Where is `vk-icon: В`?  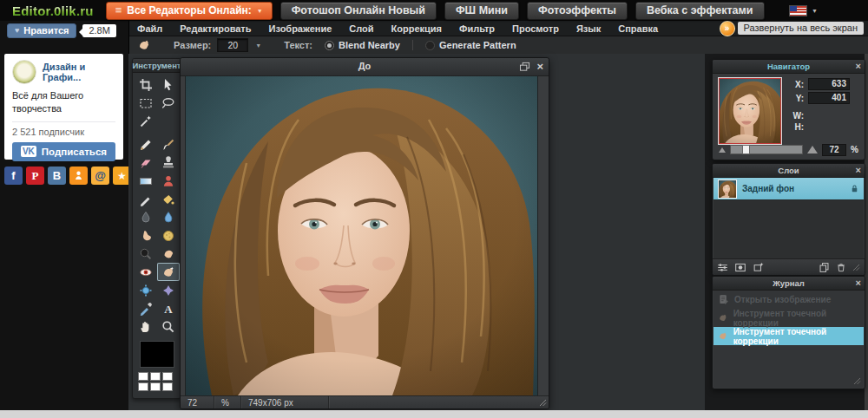
vk-icon: В is located at coordinates (57, 175).